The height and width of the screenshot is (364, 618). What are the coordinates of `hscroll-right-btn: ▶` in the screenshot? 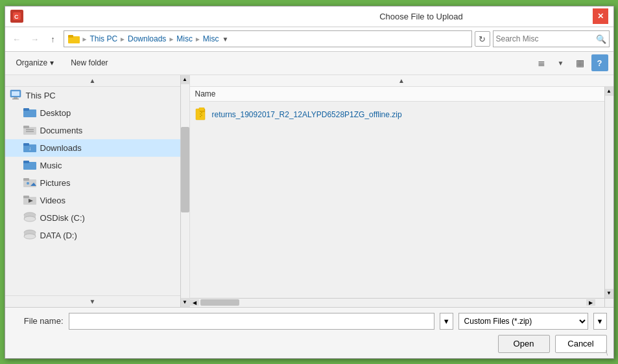 It's located at (591, 302).